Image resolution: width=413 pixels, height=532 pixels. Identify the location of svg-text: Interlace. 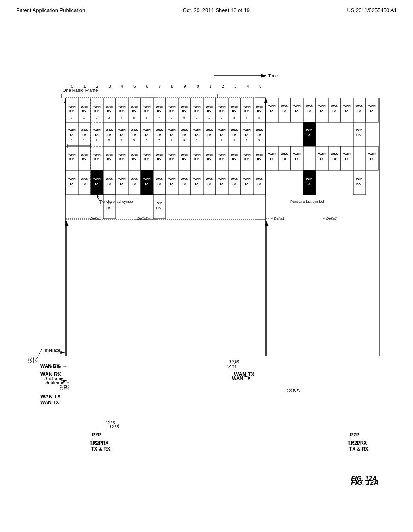
(52, 350).